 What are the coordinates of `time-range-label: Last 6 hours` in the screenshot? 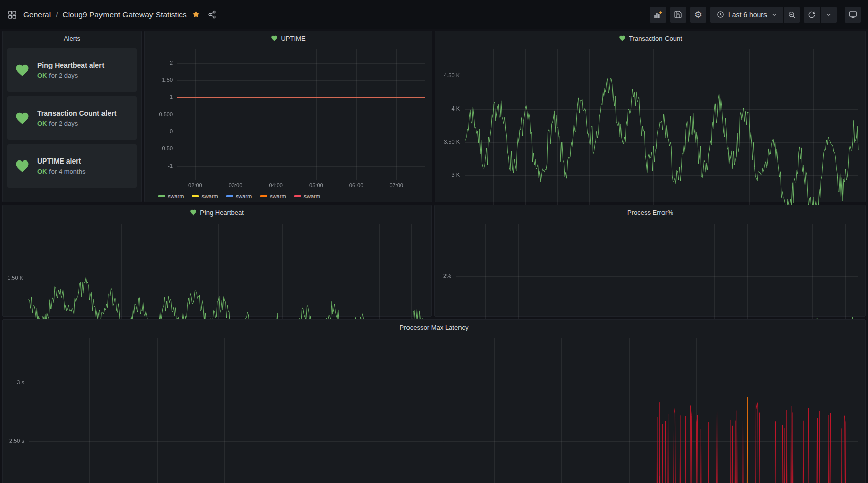 It's located at (747, 15).